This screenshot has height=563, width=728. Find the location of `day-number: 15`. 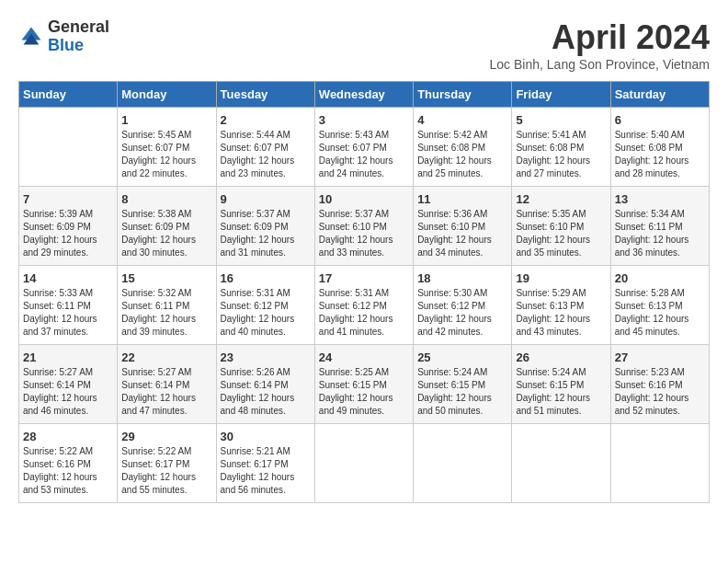

day-number: 15 is located at coordinates (166, 278).